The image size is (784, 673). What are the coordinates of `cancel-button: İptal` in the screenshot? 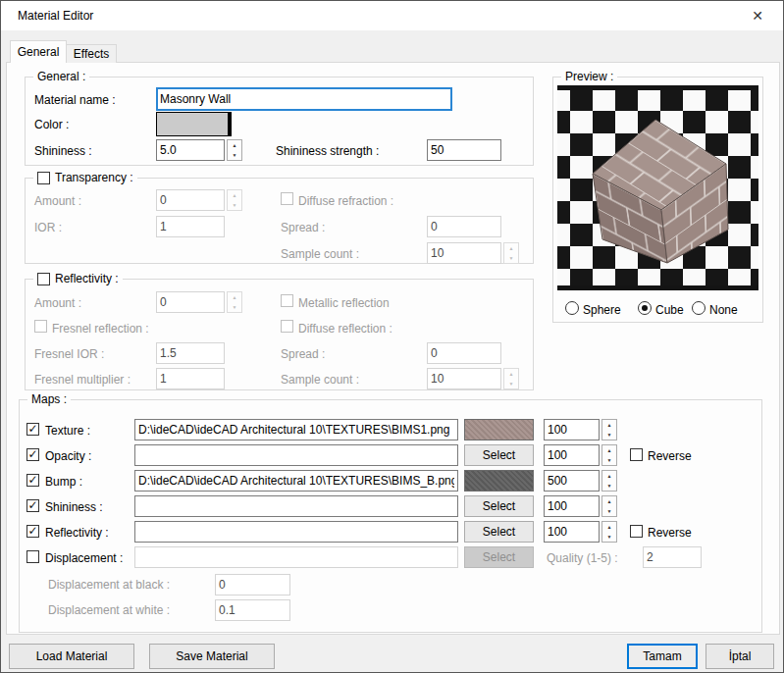 It's located at (740, 656).